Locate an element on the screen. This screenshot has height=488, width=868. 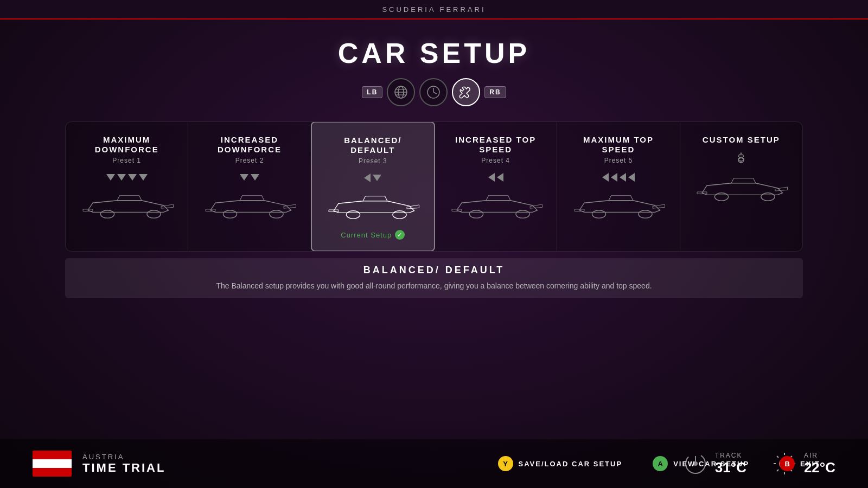
view-car-label: VIEW CAR SETUP is located at coordinates (711, 464).